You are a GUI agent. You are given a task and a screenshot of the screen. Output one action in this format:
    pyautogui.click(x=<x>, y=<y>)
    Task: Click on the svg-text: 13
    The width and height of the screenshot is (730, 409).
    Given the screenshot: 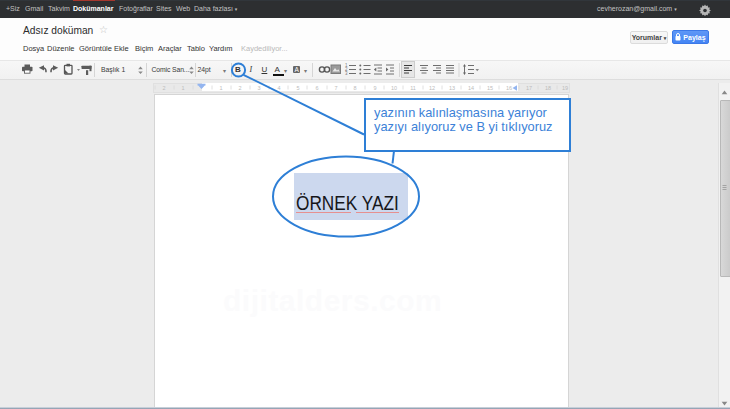 What is the action you would take?
    pyautogui.click(x=452, y=88)
    